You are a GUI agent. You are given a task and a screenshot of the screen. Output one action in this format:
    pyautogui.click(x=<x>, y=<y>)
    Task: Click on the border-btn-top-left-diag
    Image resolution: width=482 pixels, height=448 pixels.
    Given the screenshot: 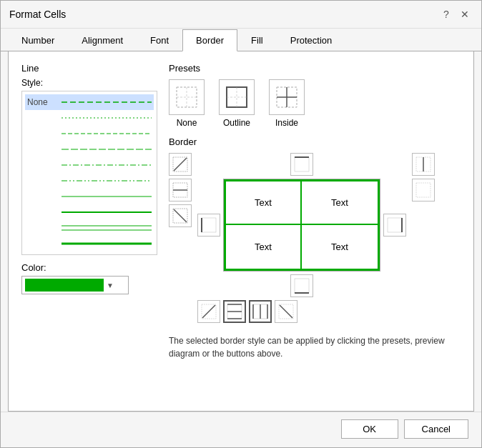 What is the action you would take?
    pyautogui.click(x=180, y=164)
    